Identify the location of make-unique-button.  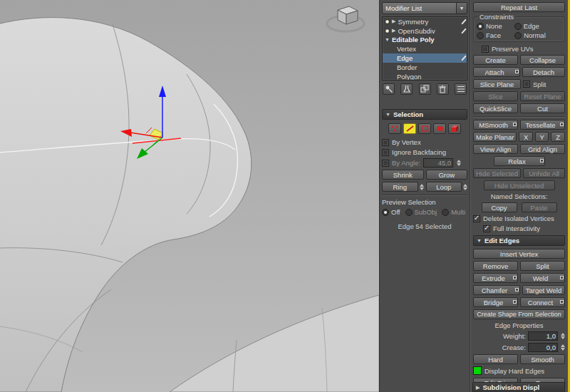
(425, 89).